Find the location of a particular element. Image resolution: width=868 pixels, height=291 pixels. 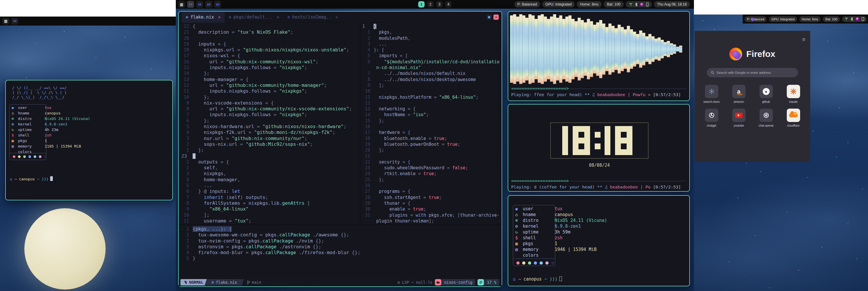

clock-digit is located at coordinates (565, 141).